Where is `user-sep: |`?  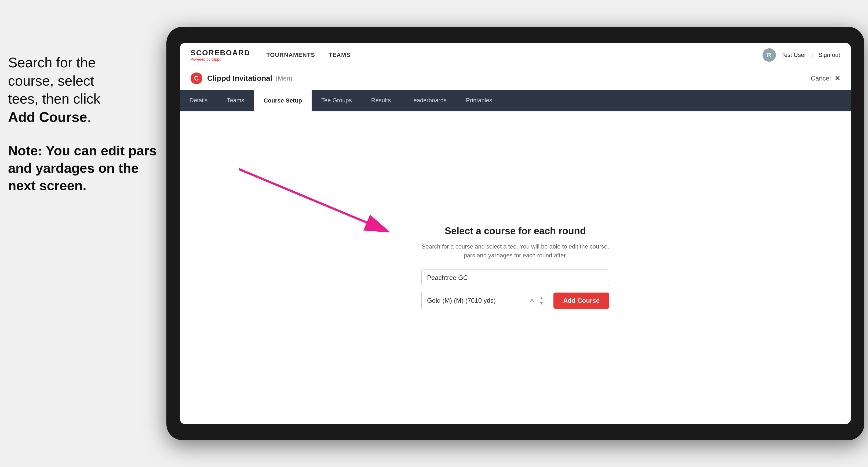
user-sep: | is located at coordinates (813, 55).